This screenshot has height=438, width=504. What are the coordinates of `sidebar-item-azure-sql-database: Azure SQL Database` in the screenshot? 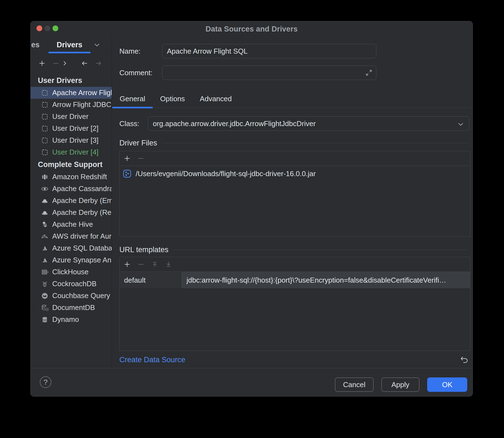 It's located at (71, 248).